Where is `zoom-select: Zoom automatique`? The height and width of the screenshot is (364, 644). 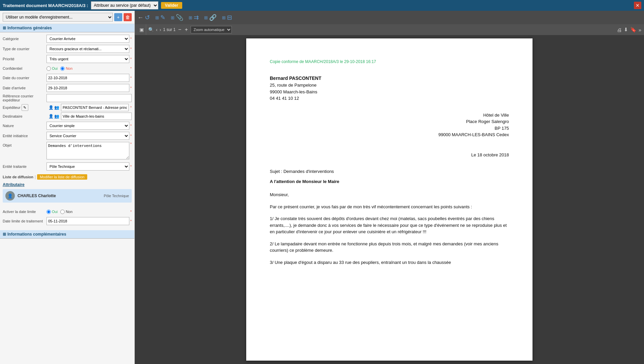
zoom-select: Zoom automatique is located at coordinates (211, 30).